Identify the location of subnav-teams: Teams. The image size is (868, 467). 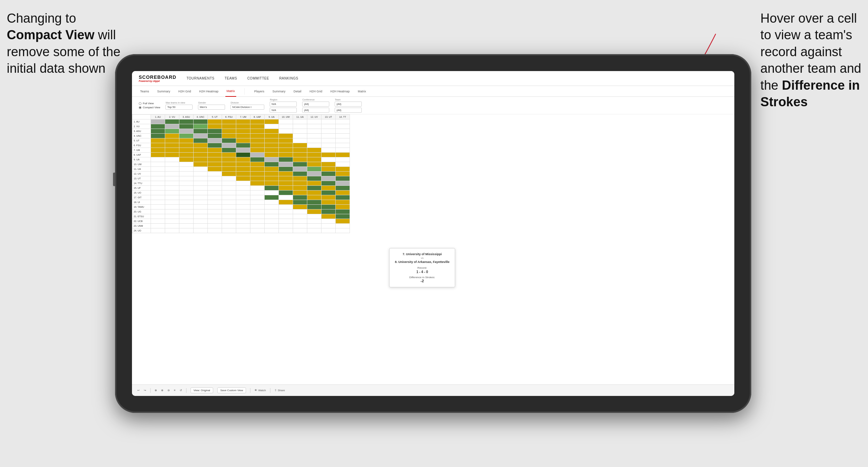
(145, 91).